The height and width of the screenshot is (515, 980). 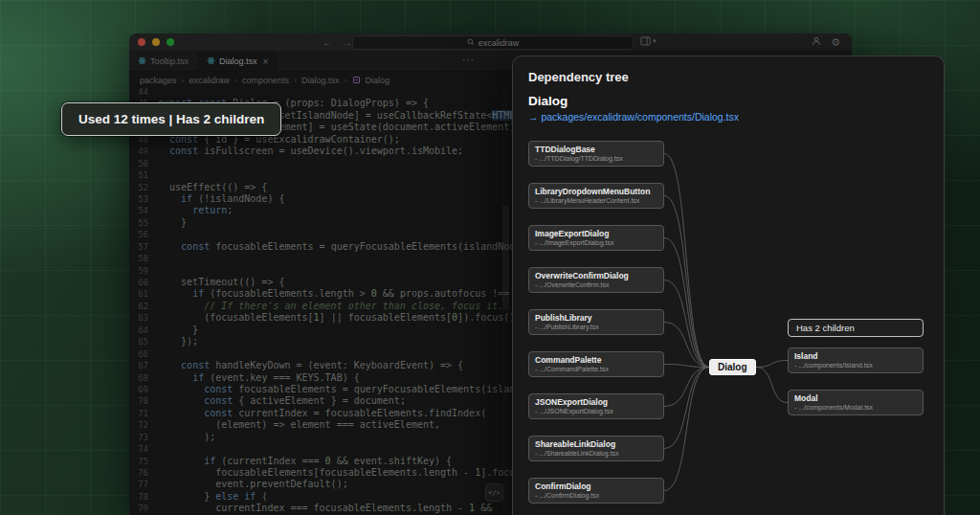 What do you see at coordinates (471, 43) in the screenshot?
I see `search-icon` at bounding box center [471, 43].